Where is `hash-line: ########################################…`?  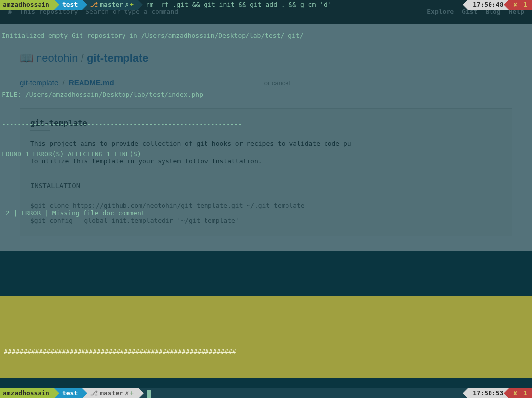
hash-line: ########################################… is located at coordinates (266, 352).